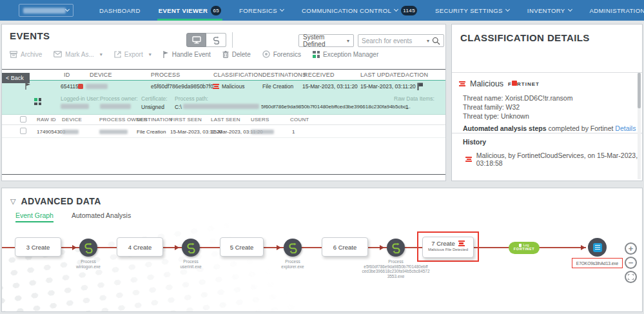  What do you see at coordinates (491, 107) in the screenshot?
I see `threat-family: Threat family: W32` at bounding box center [491, 107].